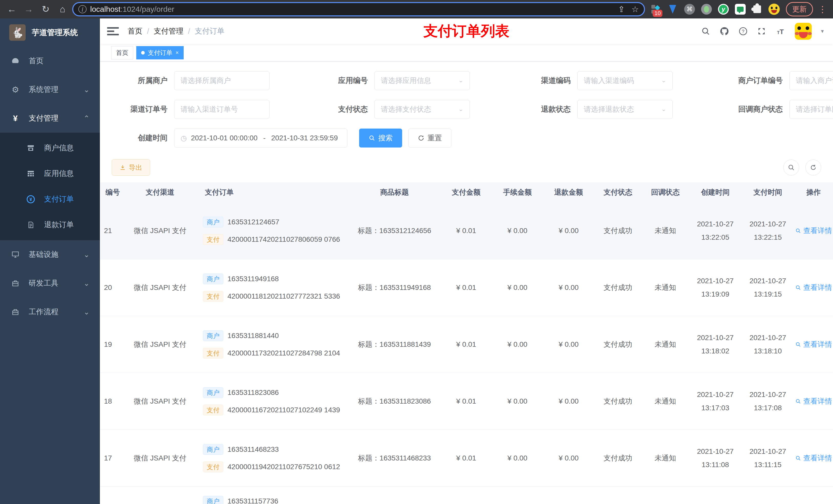 The width and height of the screenshot is (833, 504). What do you see at coordinates (781, 31) in the screenshot?
I see `font-size-icon: TT` at bounding box center [781, 31].